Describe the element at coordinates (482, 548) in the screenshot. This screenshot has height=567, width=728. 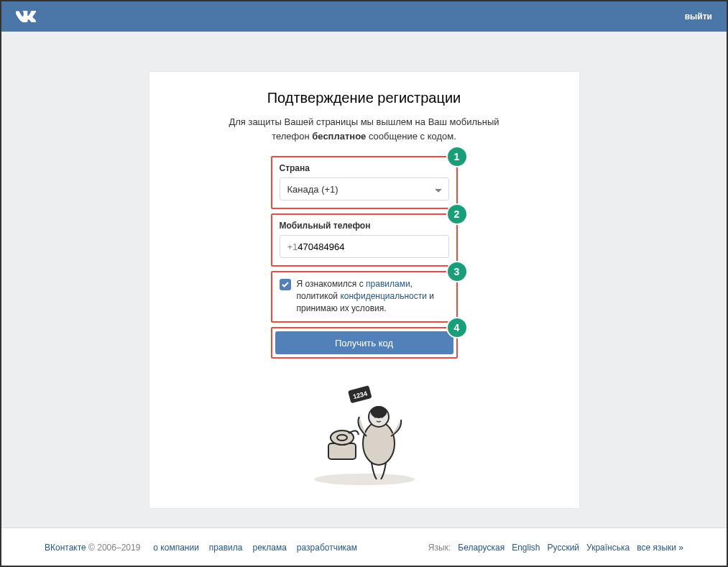
I see `lang-by: Беларуская` at that location.